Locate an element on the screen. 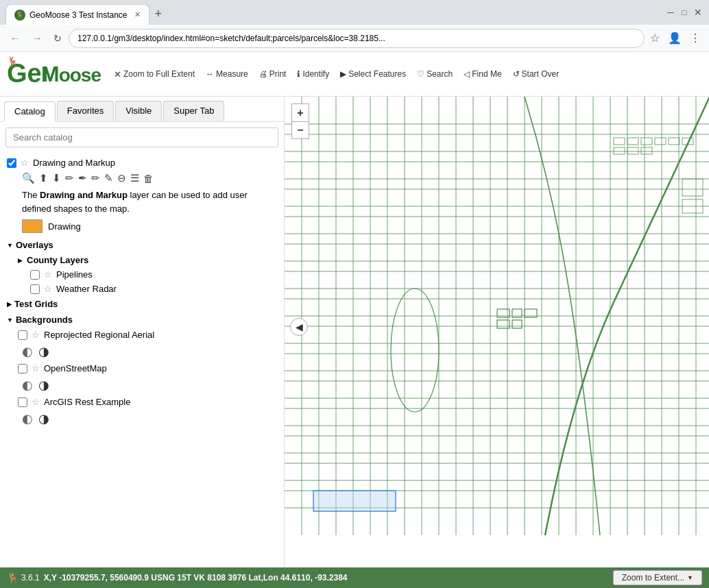  remove-icon: ⊖ is located at coordinates (122, 178).